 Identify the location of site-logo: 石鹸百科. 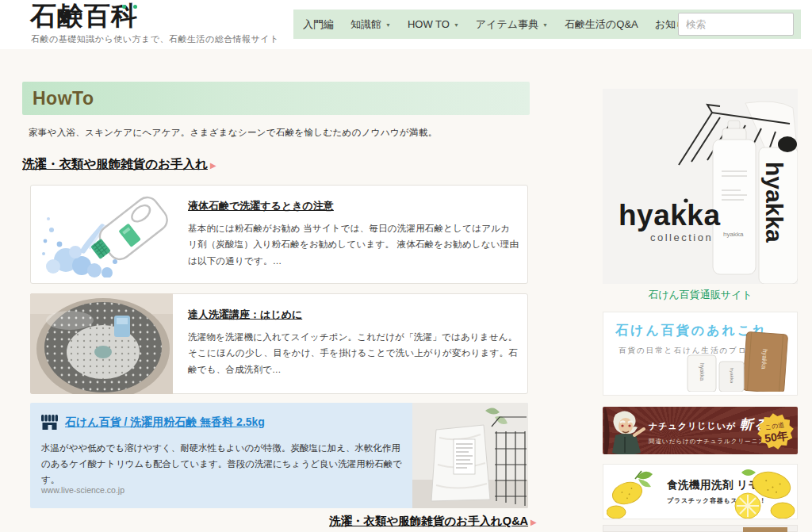
(84, 16).